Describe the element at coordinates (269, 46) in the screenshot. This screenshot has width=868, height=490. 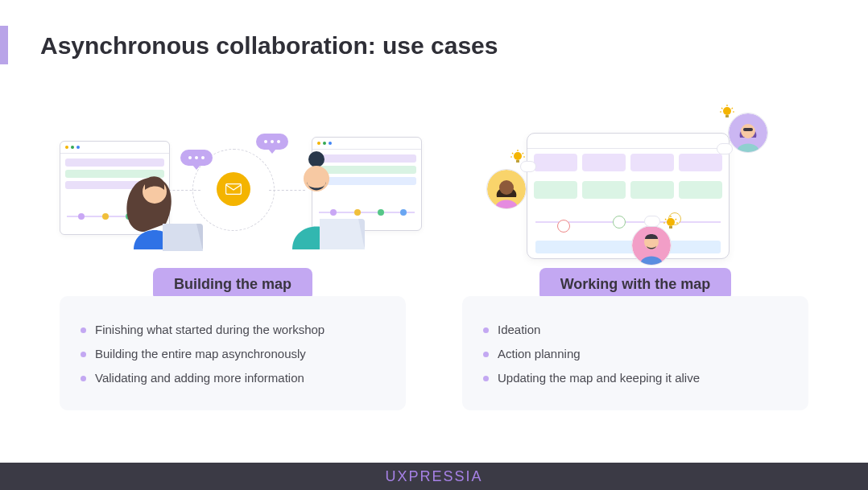
I see `slide-title: Asynchronous collaboration: use cases` at that location.